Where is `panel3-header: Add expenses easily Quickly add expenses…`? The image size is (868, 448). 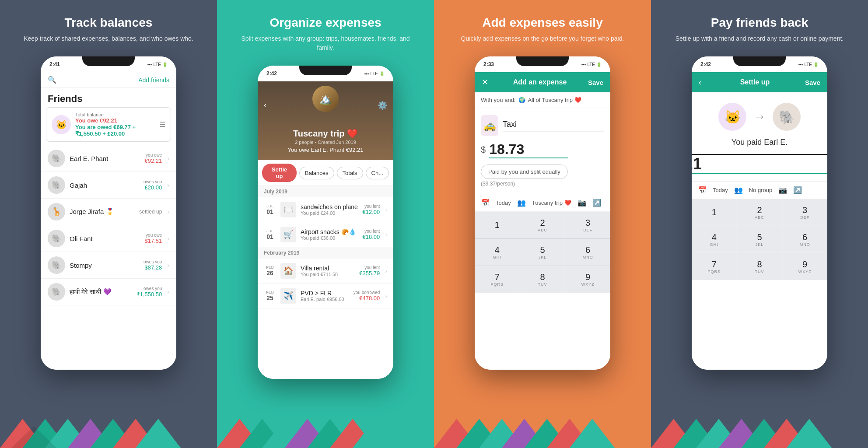 panel3-header: Add expenses easily Quickly add expenses… is located at coordinates (542, 26).